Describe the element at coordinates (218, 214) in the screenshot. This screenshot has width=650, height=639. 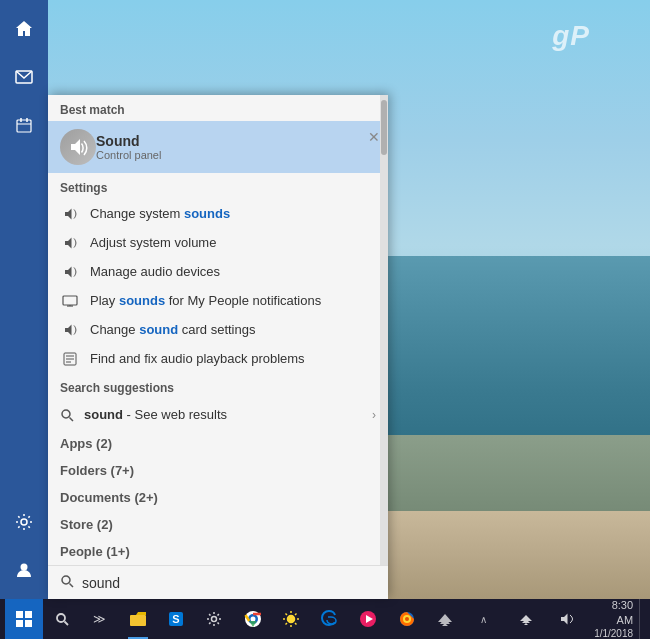
I see `settings-item-change-sounds: Change system sounds` at that location.